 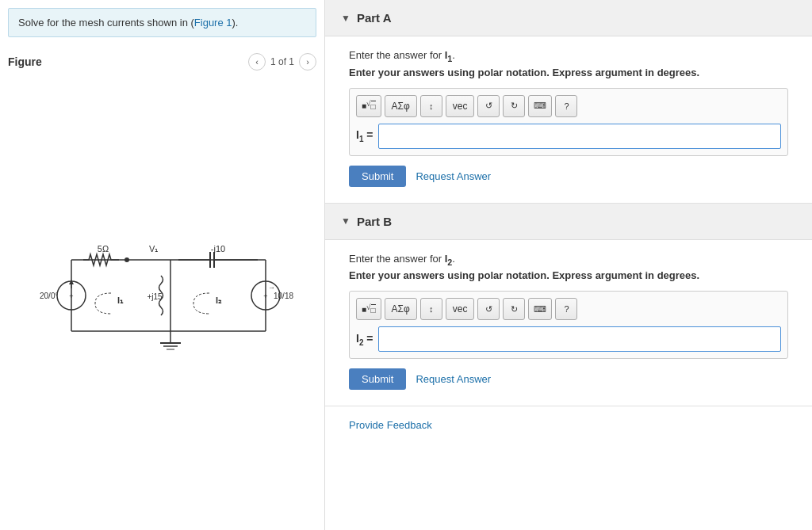 I want to click on vec-button-b: vec, so click(x=460, y=309).